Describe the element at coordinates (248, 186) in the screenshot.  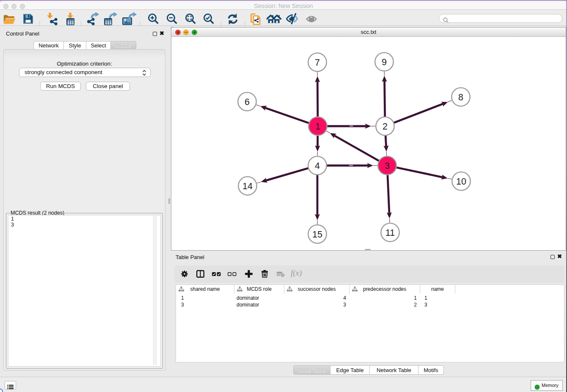
I see `svg-text: 14` at that location.